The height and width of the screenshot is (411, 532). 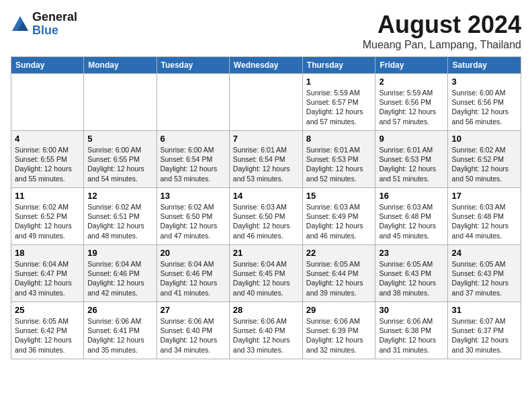 What do you see at coordinates (48, 216) in the screenshot?
I see `day-cell: 11Sunrise: 6:02 AM Sunset: 6:52 PM Dayli…` at bounding box center [48, 216].